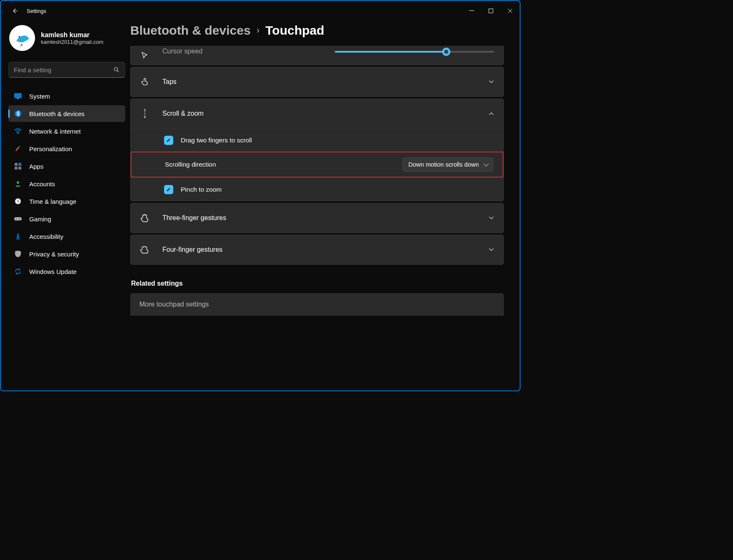 The image size is (733, 560). I want to click on shield-icon, so click(18, 254).